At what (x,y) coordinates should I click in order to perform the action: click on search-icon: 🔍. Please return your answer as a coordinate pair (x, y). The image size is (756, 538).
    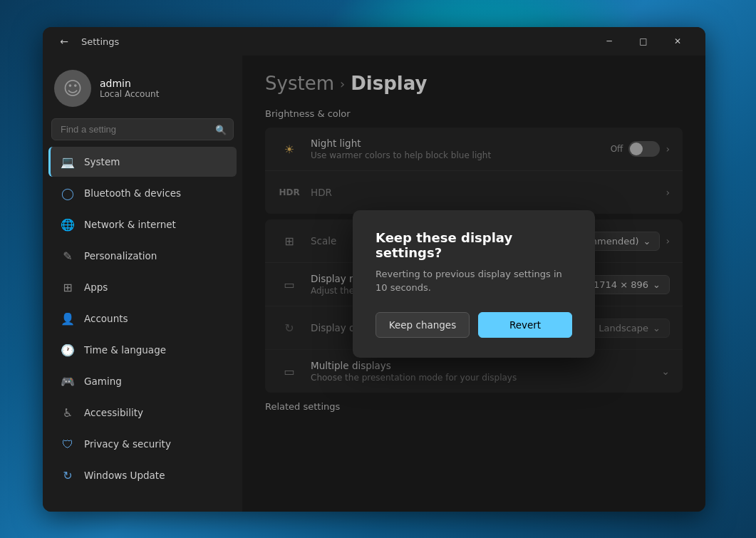
    Looking at the image, I should click on (221, 130).